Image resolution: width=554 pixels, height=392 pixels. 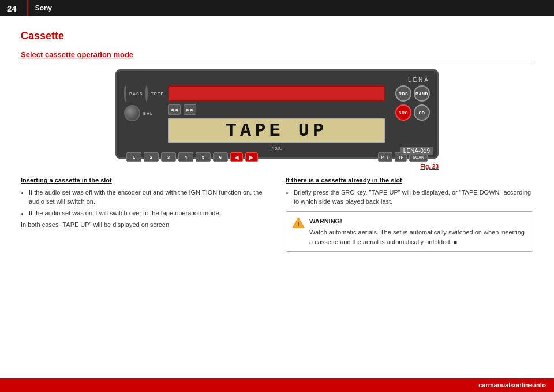 What do you see at coordinates (144, 113) in the screenshot?
I see `knob-row-bot: BAL` at bounding box center [144, 113].